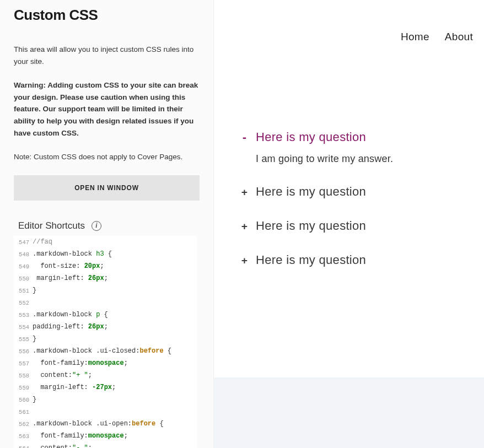 The height and width of the screenshot is (448, 484). I want to click on code-line: 557 font-family:monospace;, so click(105, 363).